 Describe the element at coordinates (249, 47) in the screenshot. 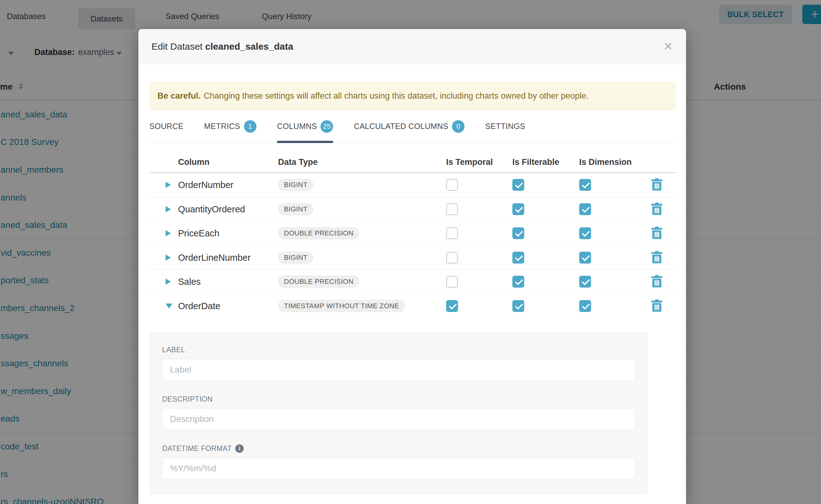

I see `modal-dataset-name: cleaned_sales_data` at that location.